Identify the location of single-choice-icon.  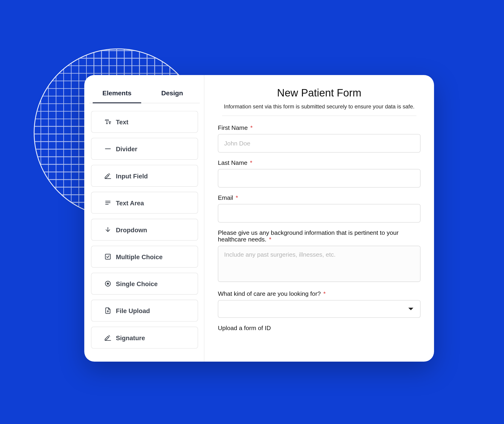
(108, 284).